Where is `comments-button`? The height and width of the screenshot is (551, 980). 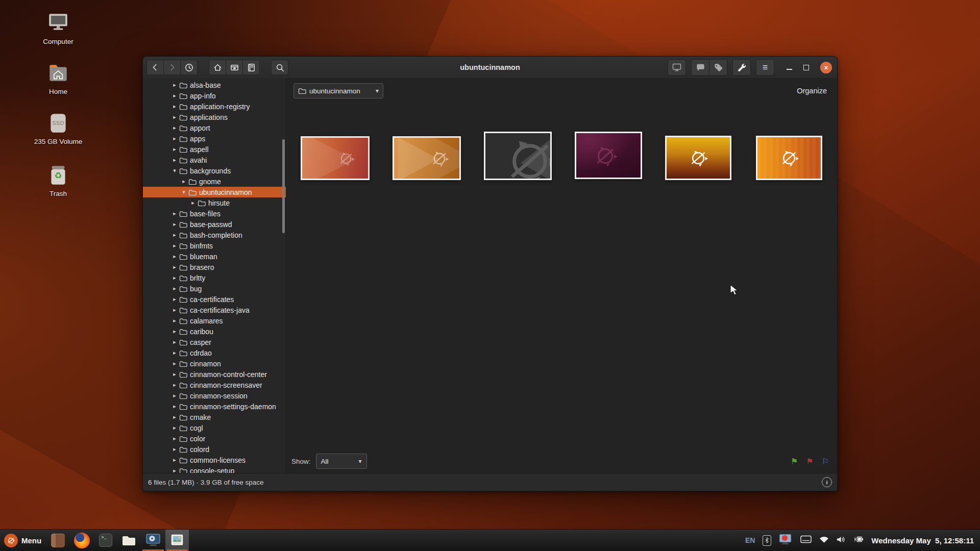 comments-button is located at coordinates (700, 67).